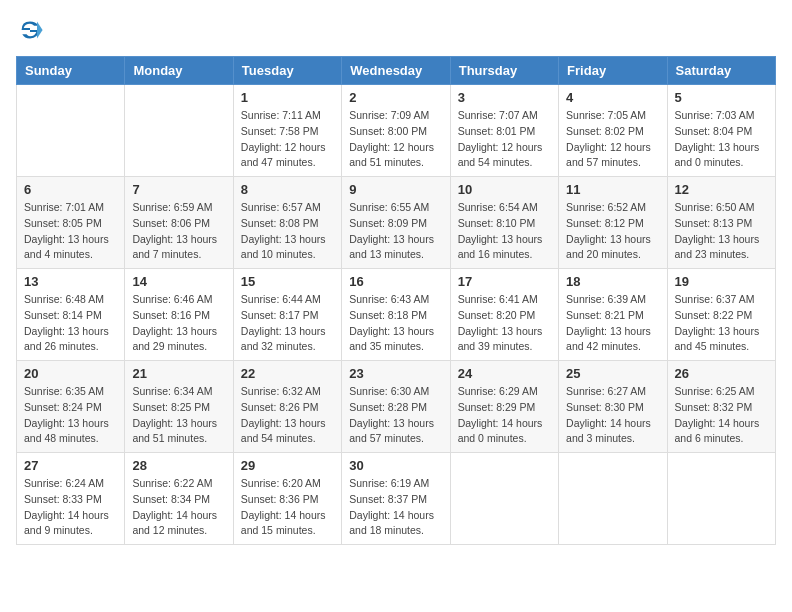 The width and height of the screenshot is (792, 612). What do you see at coordinates (396, 71) in the screenshot?
I see `weekday-header-wednesday: Wednesday` at bounding box center [396, 71].